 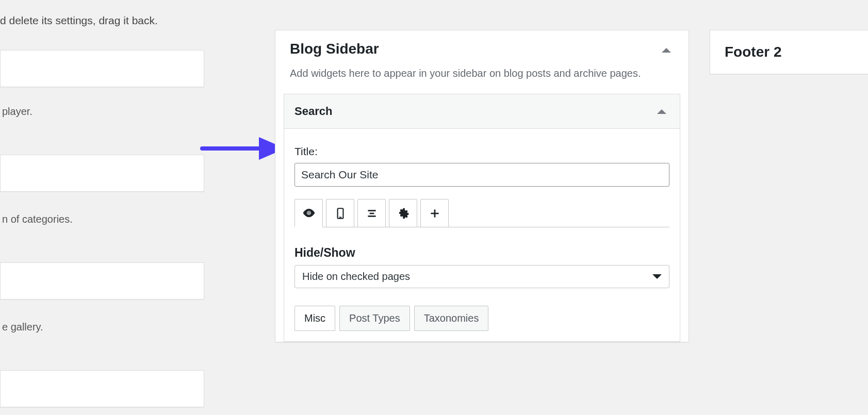 What do you see at coordinates (116, 220) in the screenshot?
I see `widget-caption: n of categories.` at bounding box center [116, 220].